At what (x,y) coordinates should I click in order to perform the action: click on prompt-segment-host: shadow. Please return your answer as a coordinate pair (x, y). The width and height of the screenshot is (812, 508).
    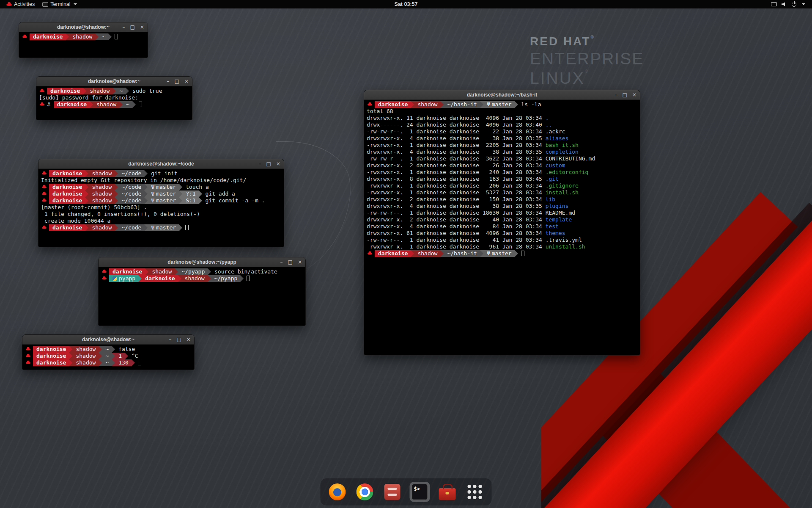
    Looking at the image, I should click on (102, 194).